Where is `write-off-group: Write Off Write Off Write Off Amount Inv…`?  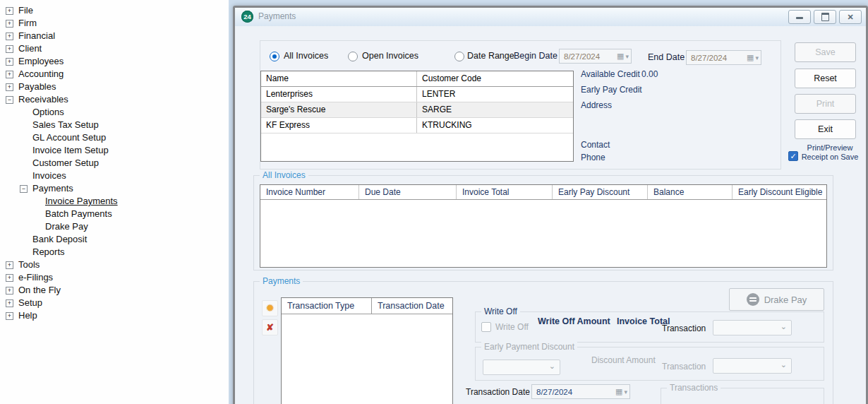 write-off-group: Write Off Write Off Write Off Amount Inv… is located at coordinates (649, 327).